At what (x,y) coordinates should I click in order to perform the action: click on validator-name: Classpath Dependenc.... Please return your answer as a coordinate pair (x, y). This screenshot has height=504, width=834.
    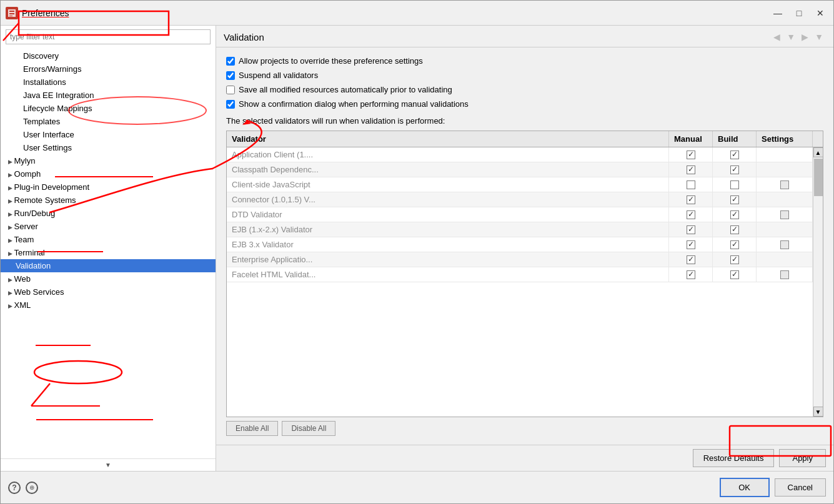
    Looking at the image, I should click on (448, 170).